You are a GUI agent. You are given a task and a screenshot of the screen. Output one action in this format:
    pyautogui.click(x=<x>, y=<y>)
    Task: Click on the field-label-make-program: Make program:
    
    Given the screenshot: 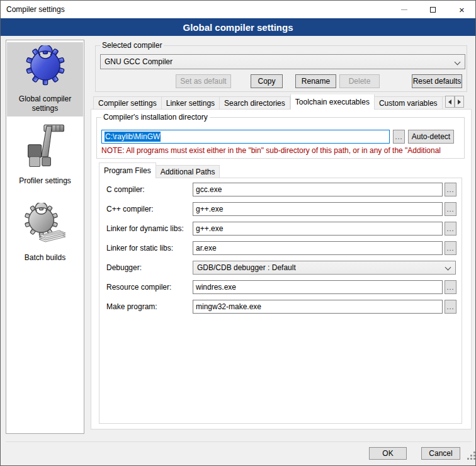 What is the action you would take?
    pyautogui.click(x=132, y=307)
    